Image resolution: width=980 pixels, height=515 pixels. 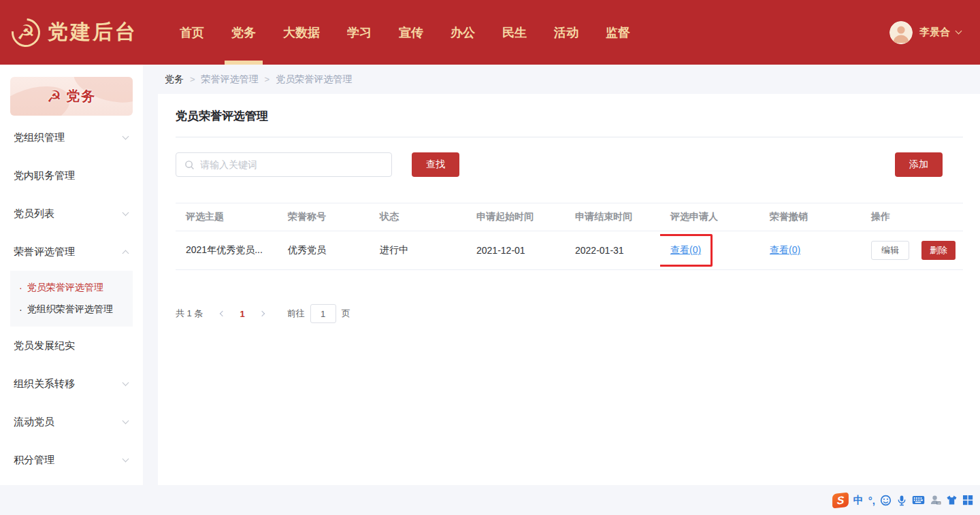 What do you see at coordinates (192, 33) in the screenshot?
I see `nav-item-home: 首页` at bounding box center [192, 33].